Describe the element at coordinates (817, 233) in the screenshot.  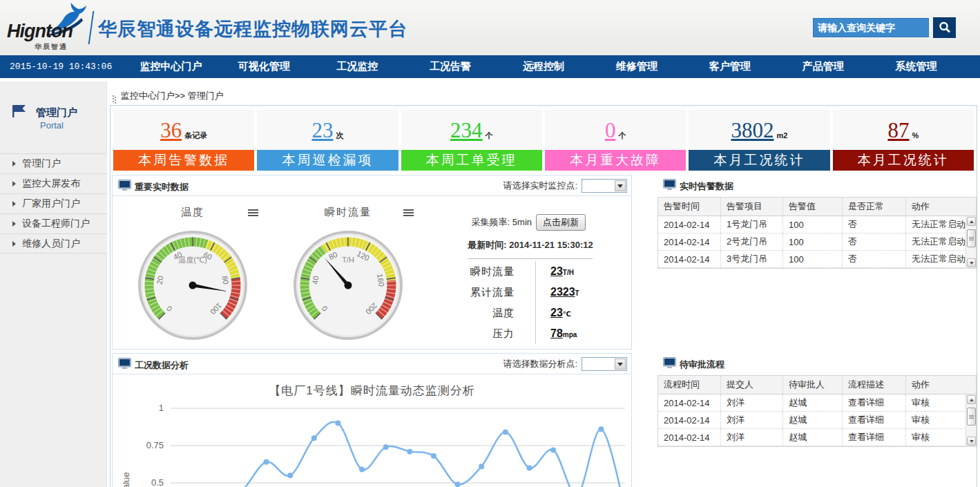
I see `alarm-table: 告警时间告警项目告警值是否正常动作2014-02-141号龙门吊100否无法正常…` at that location.